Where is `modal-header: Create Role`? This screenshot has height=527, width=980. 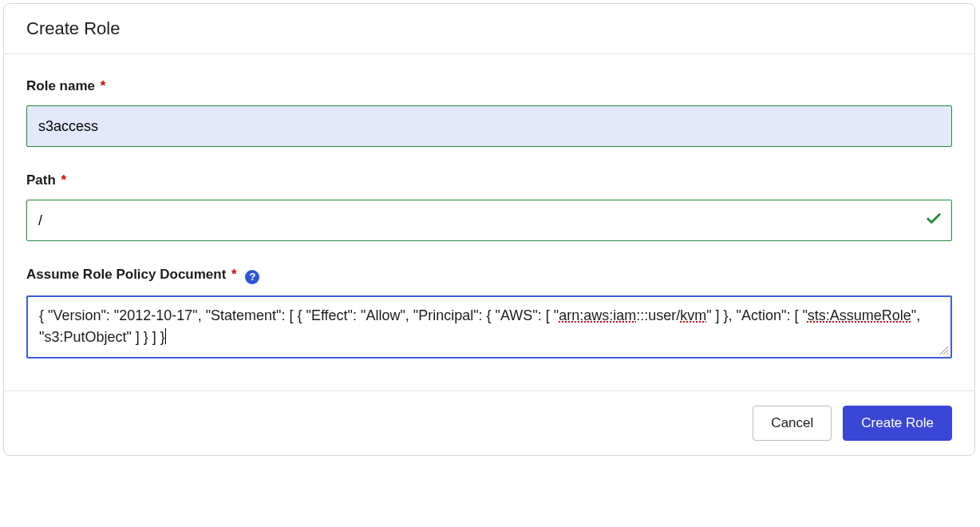 modal-header: Create Role is located at coordinates (489, 29).